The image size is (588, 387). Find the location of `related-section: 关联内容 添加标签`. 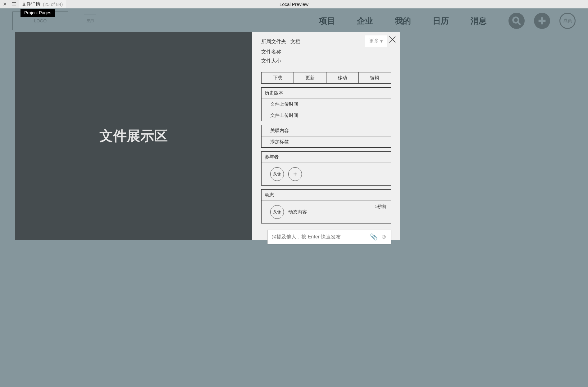

related-section: 关联内容 添加标签 is located at coordinates (326, 136).